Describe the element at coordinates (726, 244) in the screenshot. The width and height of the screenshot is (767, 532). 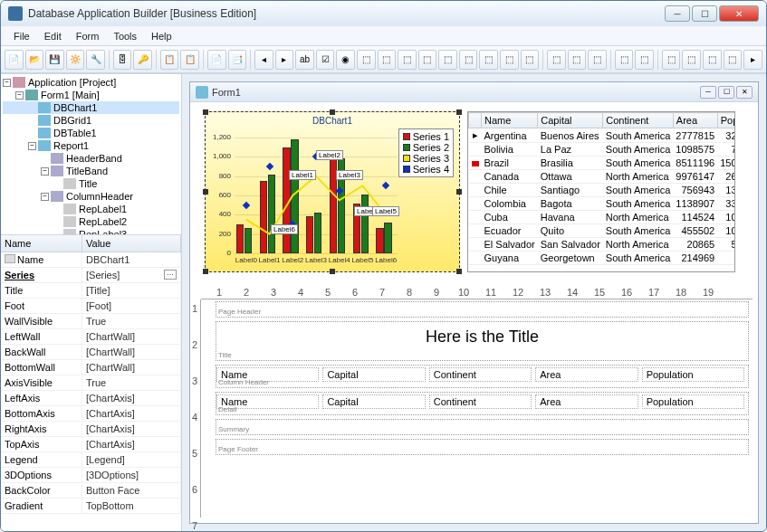
I see `grid-cell: 5300000` at that location.